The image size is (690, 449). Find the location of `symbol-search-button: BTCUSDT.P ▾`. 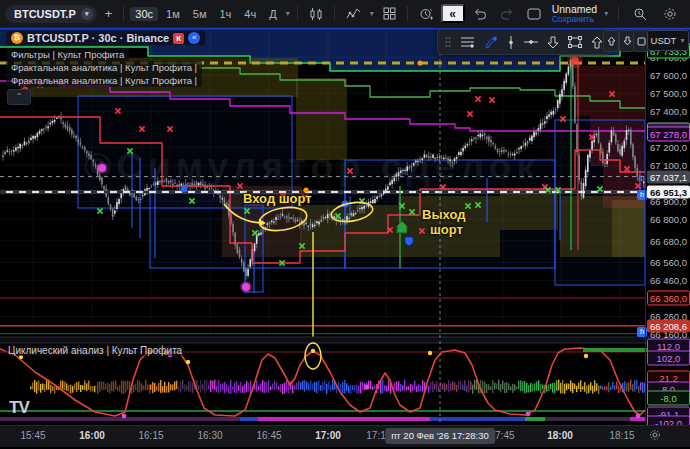

symbol-search-button: BTCUSDT.P ▾ is located at coordinates (51, 14).